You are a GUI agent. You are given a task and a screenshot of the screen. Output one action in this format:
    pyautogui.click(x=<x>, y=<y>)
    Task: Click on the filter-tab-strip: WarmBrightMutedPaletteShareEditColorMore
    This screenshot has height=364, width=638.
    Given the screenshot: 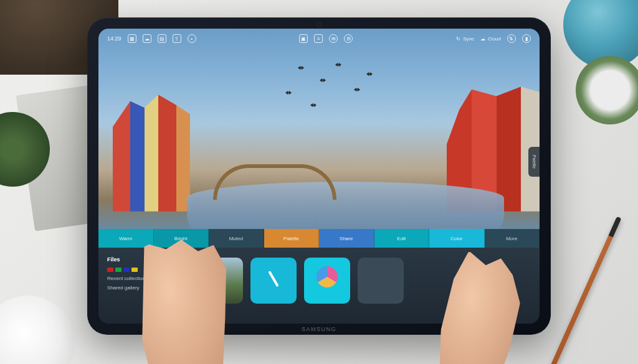 What is the action you would take?
    pyautogui.click(x=319, y=238)
    